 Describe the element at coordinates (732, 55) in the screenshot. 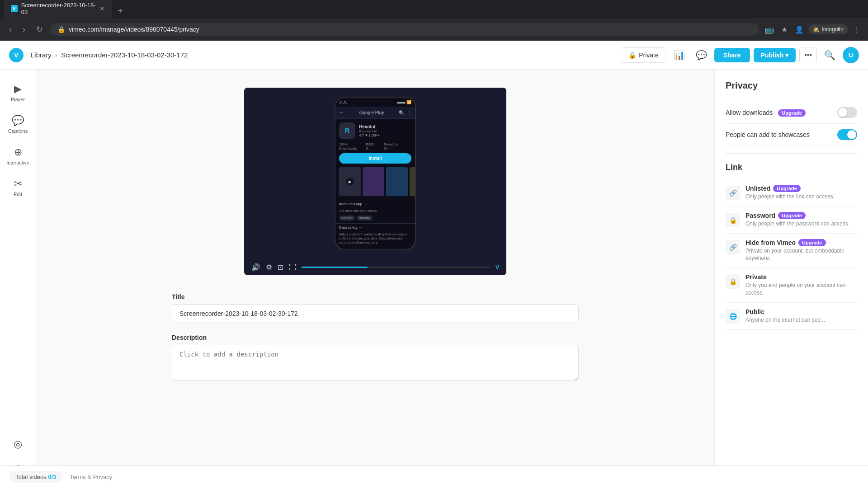

I see `share-btn: Share` at that location.